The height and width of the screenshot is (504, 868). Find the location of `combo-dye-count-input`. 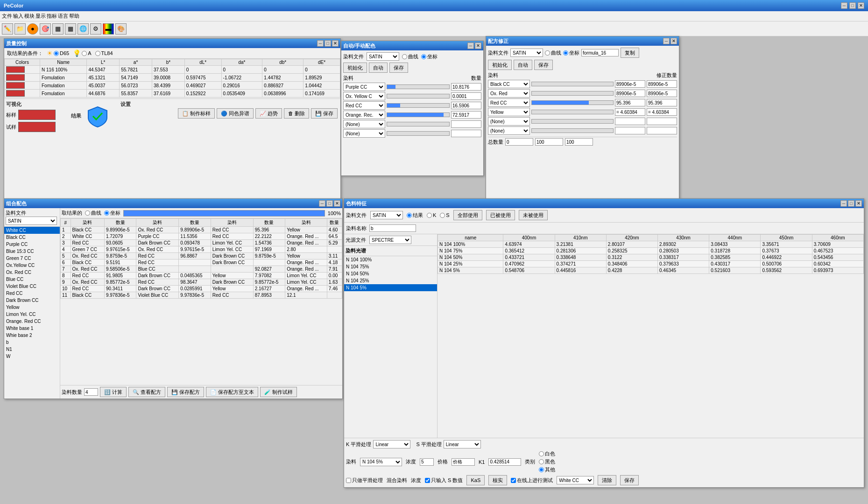

combo-dye-count-input is located at coordinates (91, 392).